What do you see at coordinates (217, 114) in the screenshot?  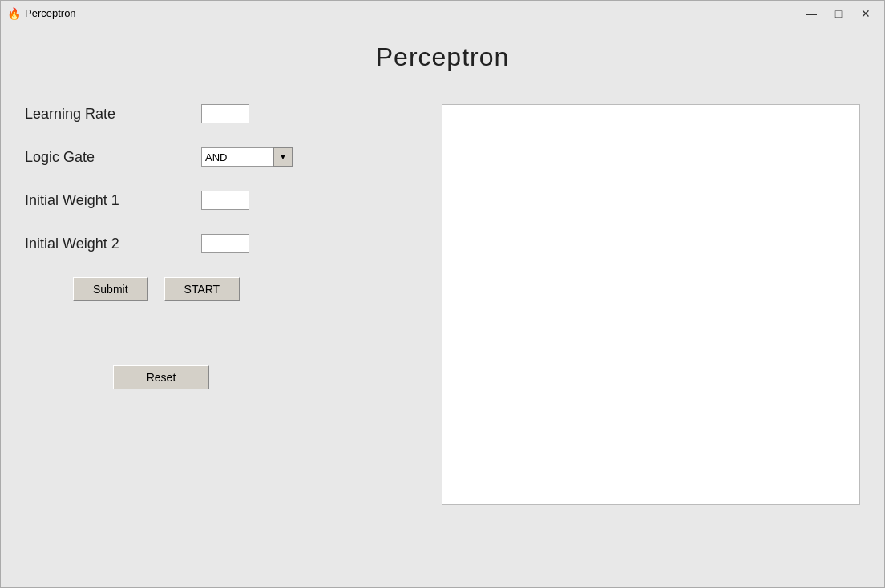 I see `learning-rate-row: Learning Rate` at bounding box center [217, 114].